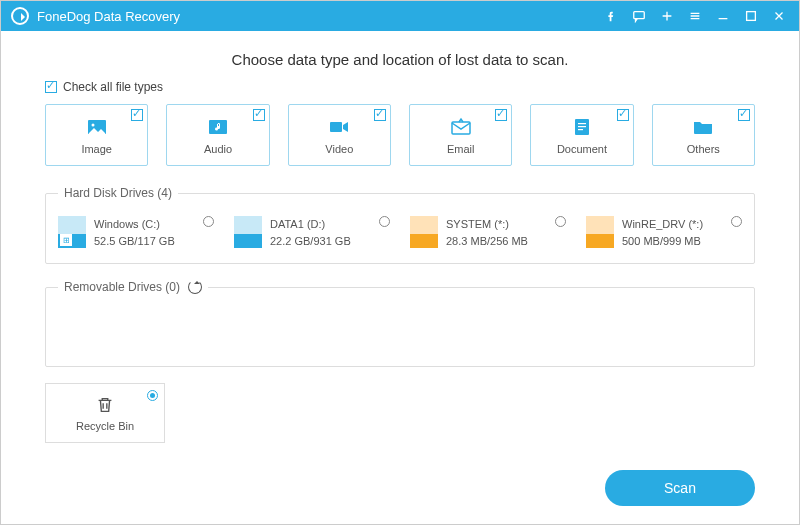 This screenshot has width=800, height=525. What do you see at coordinates (680, 488) in the screenshot?
I see `scan-button: Scan` at bounding box center [680, 488].